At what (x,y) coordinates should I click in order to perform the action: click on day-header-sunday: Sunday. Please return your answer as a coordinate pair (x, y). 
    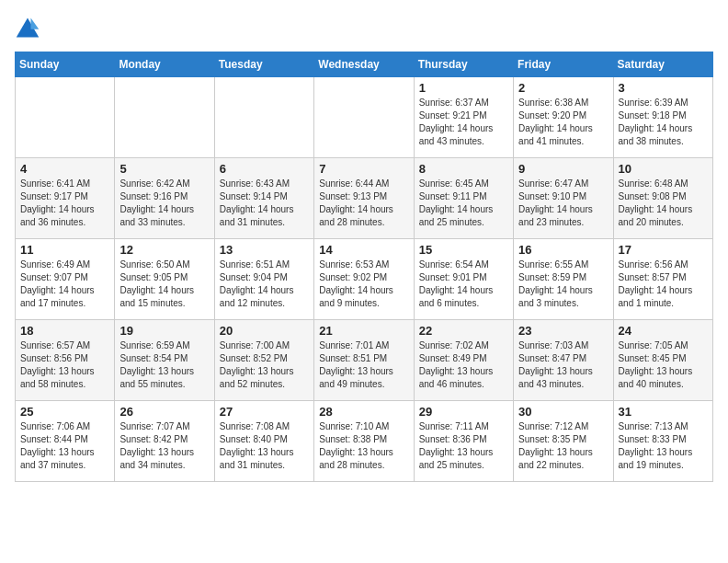
    Looking at the image, I should click on (65, 64).